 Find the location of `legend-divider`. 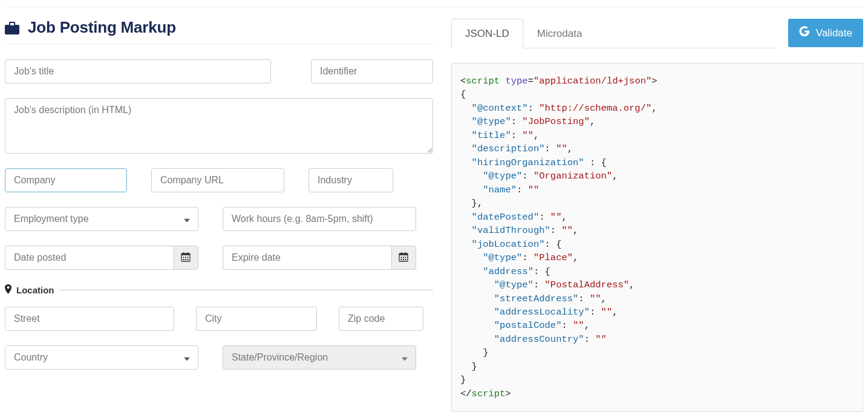

legend-divider is located at coordinates (247, 290).